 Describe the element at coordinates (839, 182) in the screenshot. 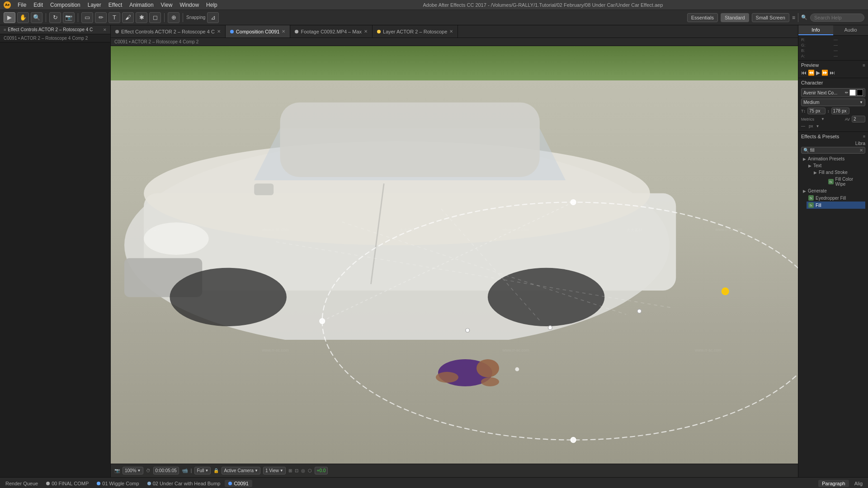

I see `tree-fill-color-wipe: fx Fill Color Wipe` at that location.